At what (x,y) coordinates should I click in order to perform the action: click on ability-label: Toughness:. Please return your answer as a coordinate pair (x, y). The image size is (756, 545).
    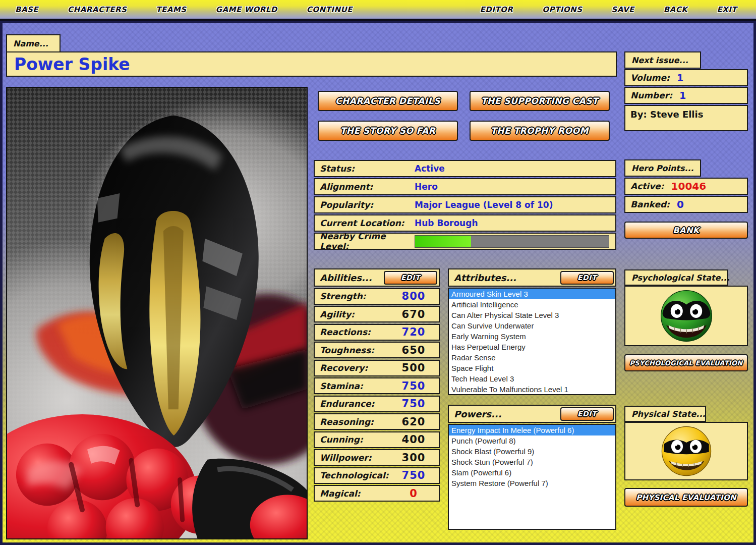
    Looking at the image, I should click on (347, 350).